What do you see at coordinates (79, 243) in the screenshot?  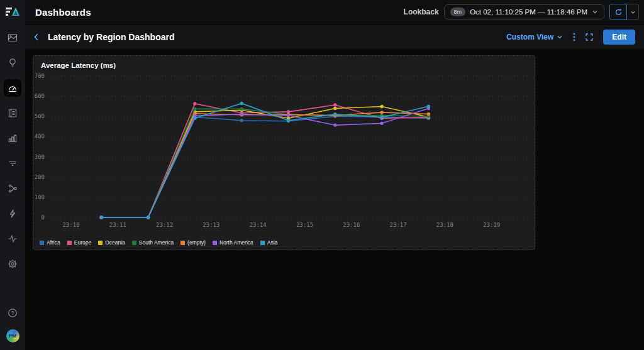 I see `legend-item: Europe` at bounding box center [79, 243].